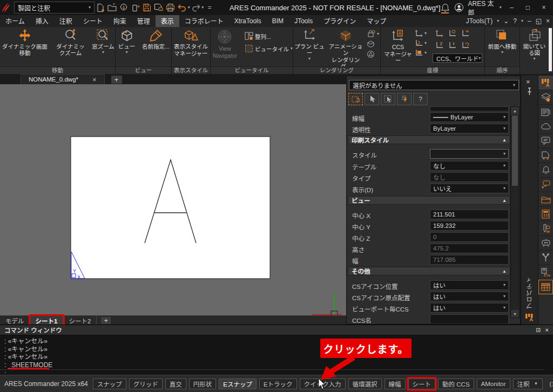 Image resolution: width=553 pixels, height=392 pixels. What do you see at coordinates (530, 293) in the screenshot?
I see `properties-tab-label: プロパティ` at bounding box center [530, 293].